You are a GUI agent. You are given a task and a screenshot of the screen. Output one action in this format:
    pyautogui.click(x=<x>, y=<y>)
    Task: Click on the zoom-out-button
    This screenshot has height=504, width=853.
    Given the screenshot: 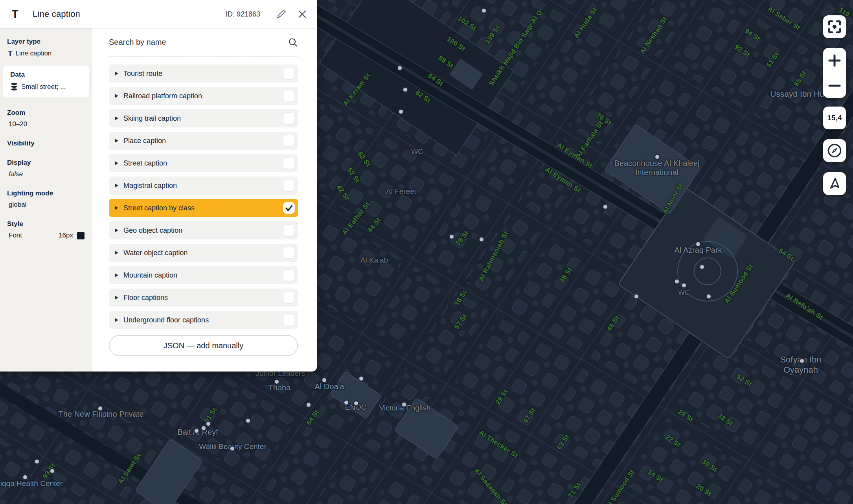 What is the action you would take?
    pyautogui.click(x=835, y=86)
    